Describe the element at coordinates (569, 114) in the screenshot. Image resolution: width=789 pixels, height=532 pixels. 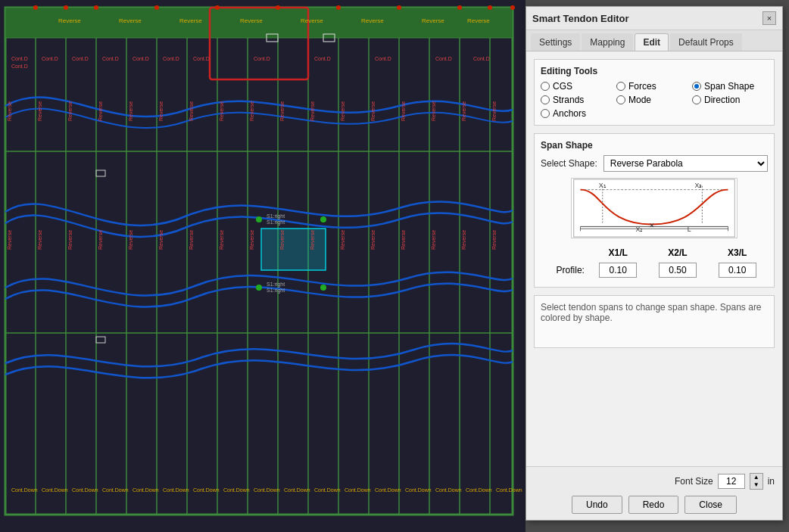
I see `radio-anchors-label: Anchors` at that location.